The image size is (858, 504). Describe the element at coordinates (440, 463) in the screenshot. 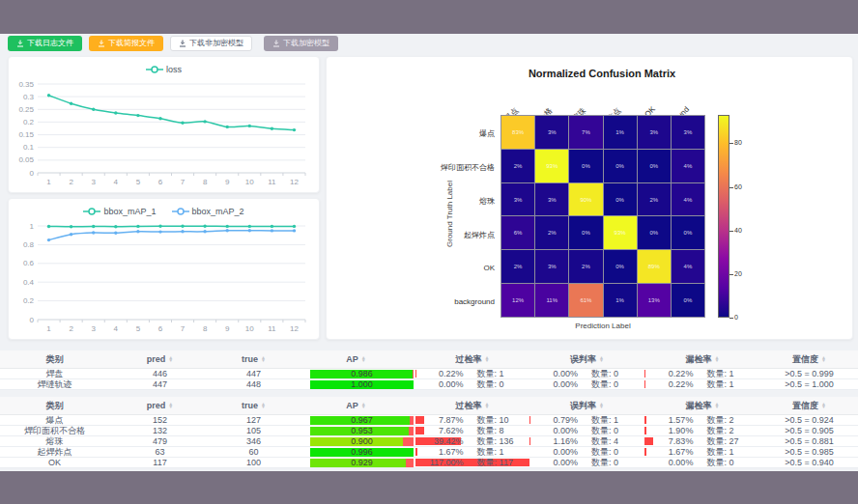

I see `rate-percent: 117.00%` at that location.